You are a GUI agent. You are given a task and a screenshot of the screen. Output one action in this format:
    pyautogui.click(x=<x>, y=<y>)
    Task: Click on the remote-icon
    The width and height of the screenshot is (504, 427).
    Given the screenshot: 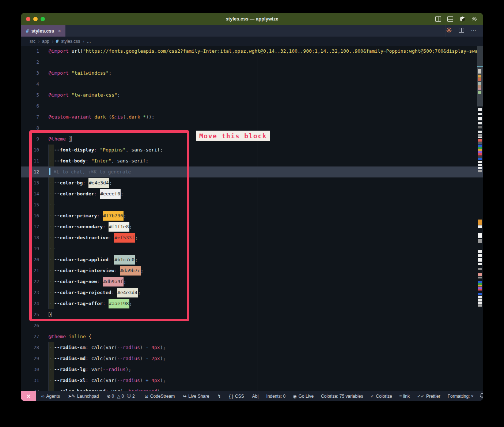 What is the action you would take?
    pyautogui.click(x=29, y=396)
    